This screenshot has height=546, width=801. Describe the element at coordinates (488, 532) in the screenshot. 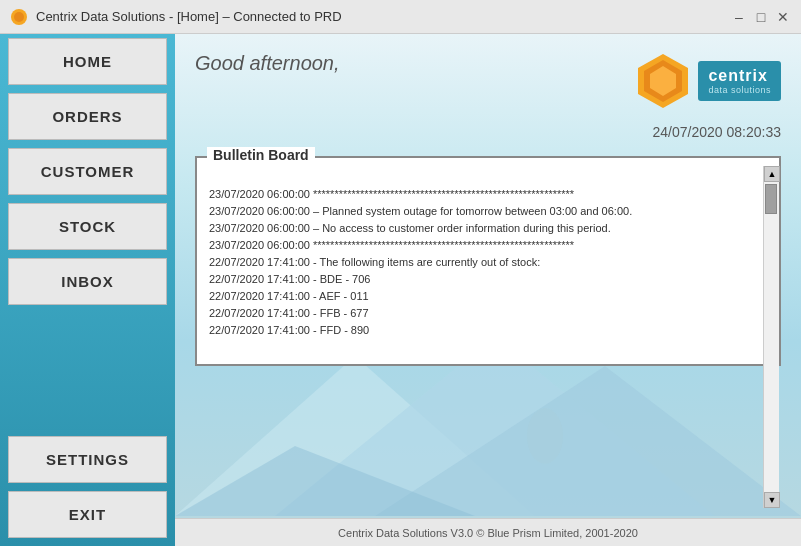

I see `footer: Centrix Data Solutions V3.0 © Blue Prism…` at that location.